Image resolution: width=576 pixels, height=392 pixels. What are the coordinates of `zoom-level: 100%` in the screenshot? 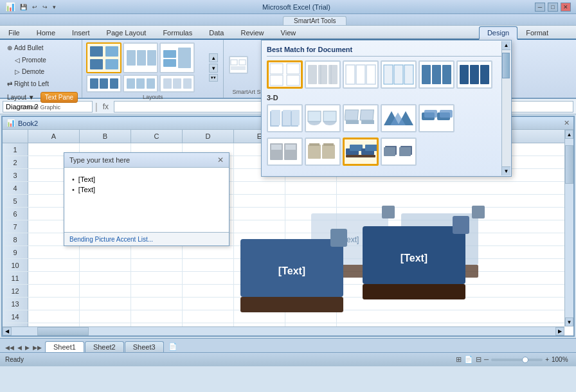 It's located at (561, 360).